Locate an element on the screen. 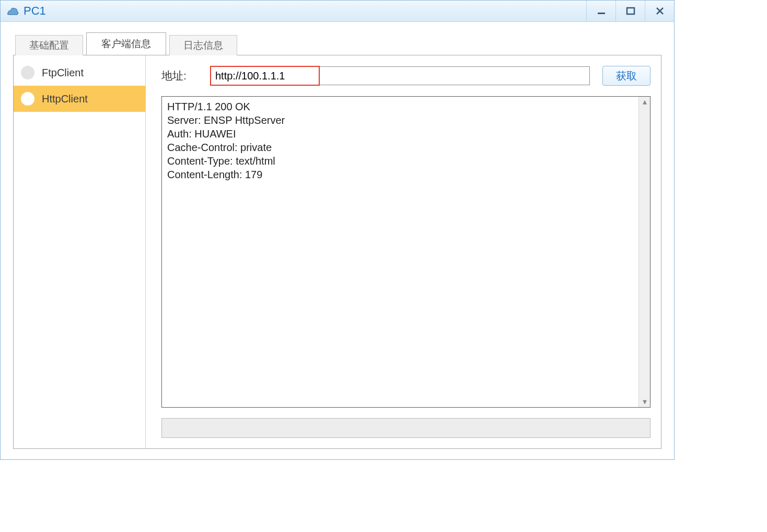 This screenshot has width=767, height=532. address-row: 地址: 获取 is located at coordinates (406, 76).